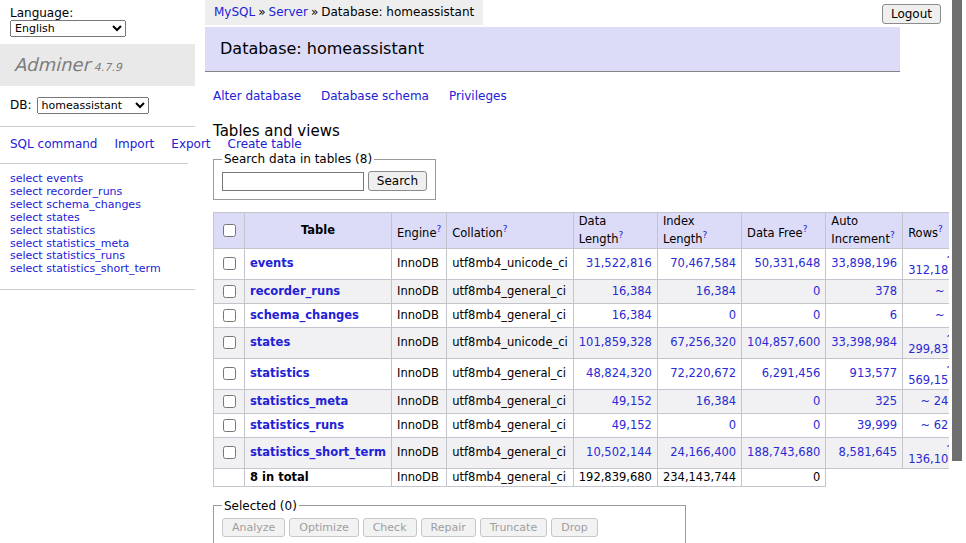 The width and height of the screenshot is (966, 543). Describe the element at coordinates (510, 477) in the screenshot. I see `total-collation: utf8mb4_general_ci` at that location.